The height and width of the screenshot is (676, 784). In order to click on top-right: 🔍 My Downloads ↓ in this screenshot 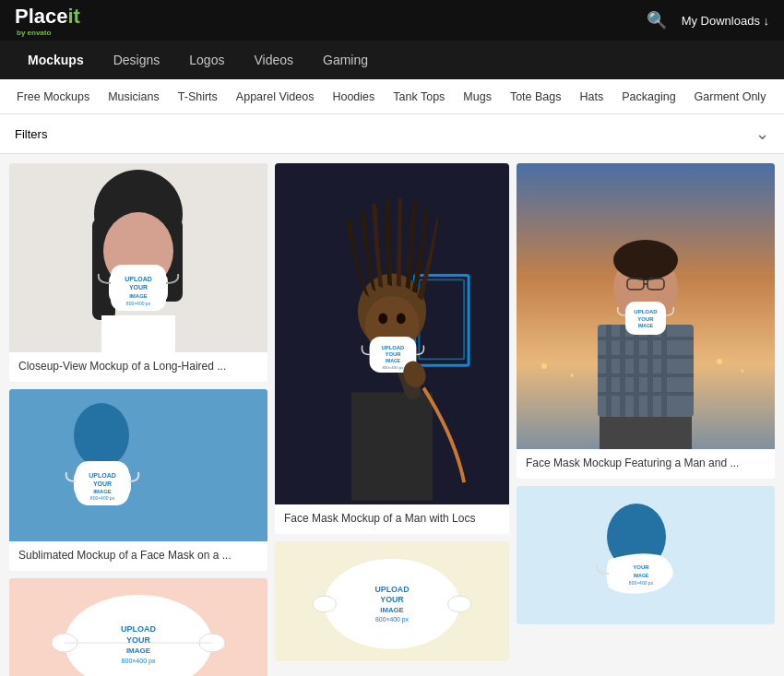, I will do `click(708, 20)`.